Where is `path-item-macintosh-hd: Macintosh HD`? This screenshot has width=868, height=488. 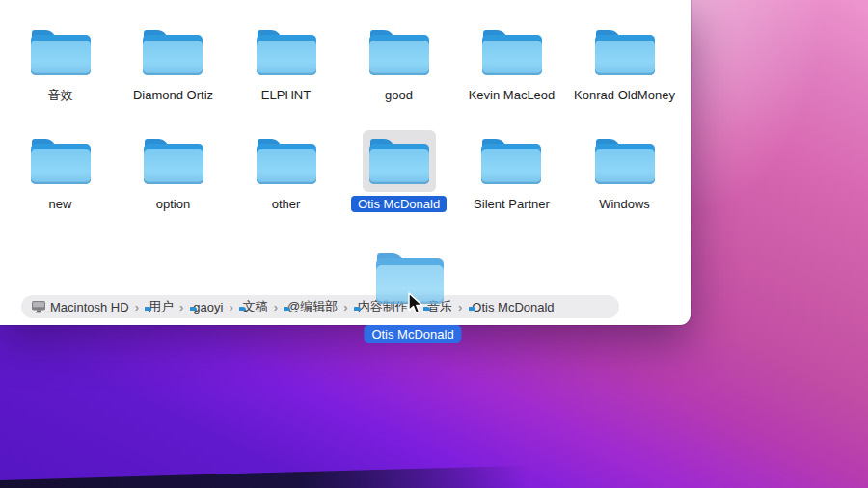 path-item-macintosh-hd: Macintosh HD is located at coordinates (80, 307).